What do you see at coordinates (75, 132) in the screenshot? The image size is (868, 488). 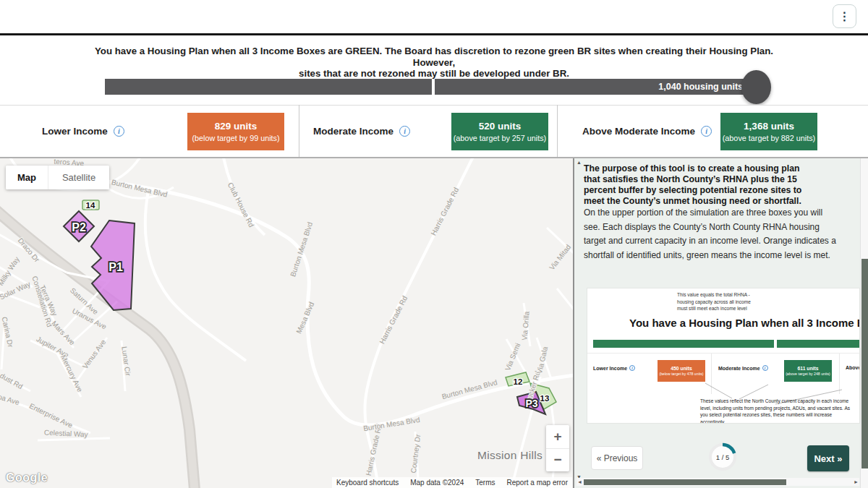 I see `lower-income-text: Lower Income` at bounding box center [75, 132].